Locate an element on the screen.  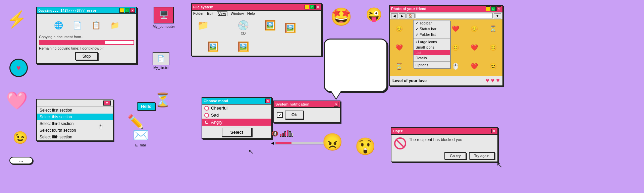
menu-edit: Edit is located at coordinates (210, 14).